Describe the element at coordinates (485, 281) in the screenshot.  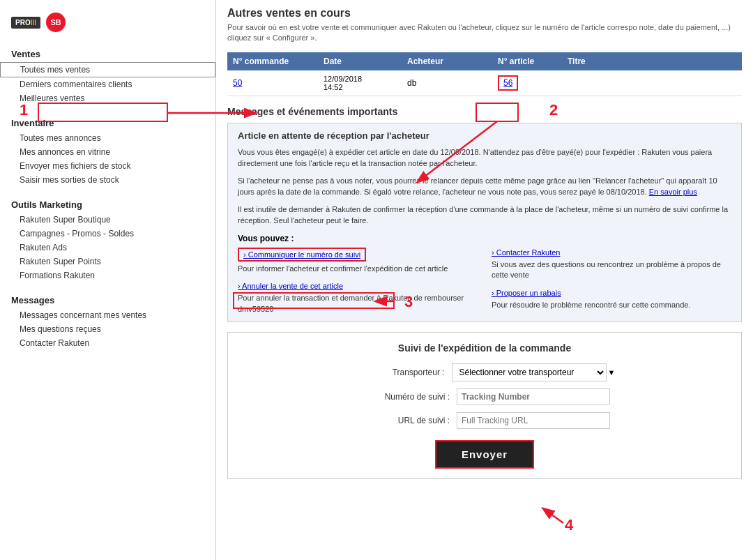
I see `action-links: › Communiquer le numéro de suivi Pour in…` at that location.